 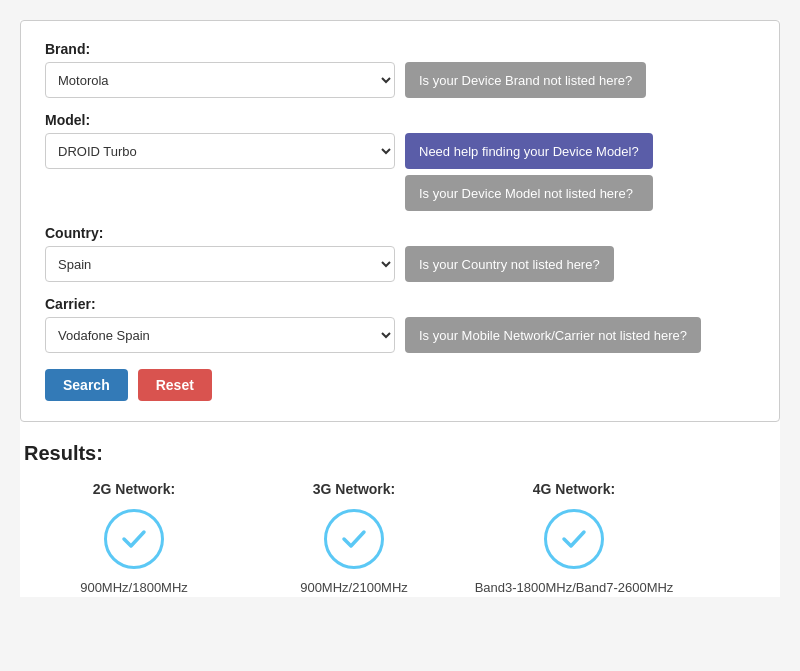 What do you see at coordinates (574, 539) in the screenshot?
I see `checkmark-4g-icon` at bounding box center [574, 539].